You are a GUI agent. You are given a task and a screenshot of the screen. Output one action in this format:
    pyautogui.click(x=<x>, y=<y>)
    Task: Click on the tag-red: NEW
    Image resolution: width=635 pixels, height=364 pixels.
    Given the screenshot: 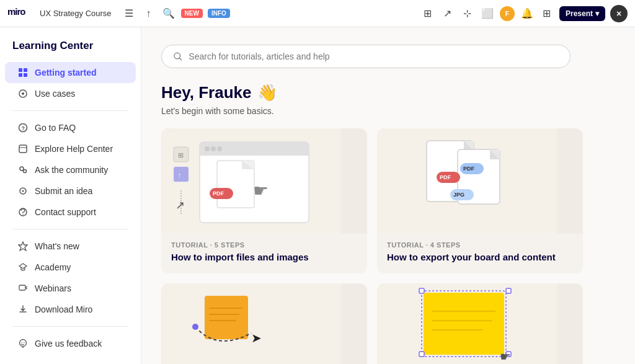 What is the action you would take?
    pyautogui.click(x=192, y=14)
    